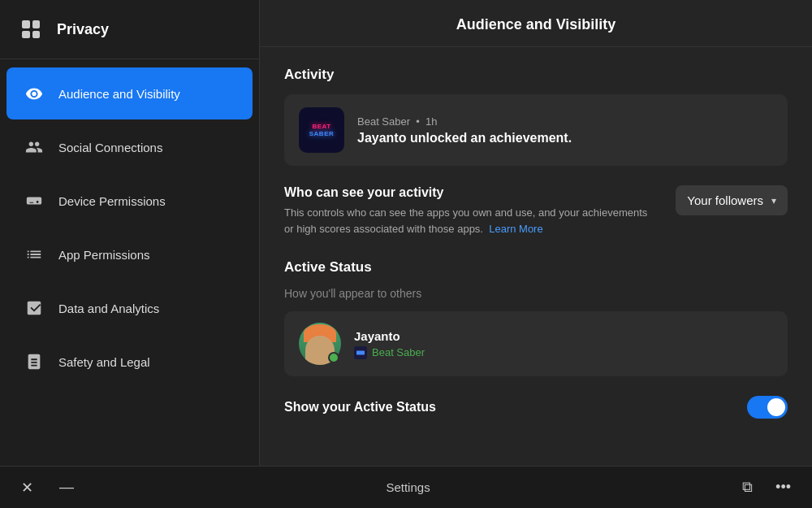 This screenshot has height=508, width=812. What do you see at coordinates (536, 130) in the screenshot?
I see `activity-card: BEAT SABER Beat Saber • 1h Jayanto unloc…` at bounding box center [536, 130].